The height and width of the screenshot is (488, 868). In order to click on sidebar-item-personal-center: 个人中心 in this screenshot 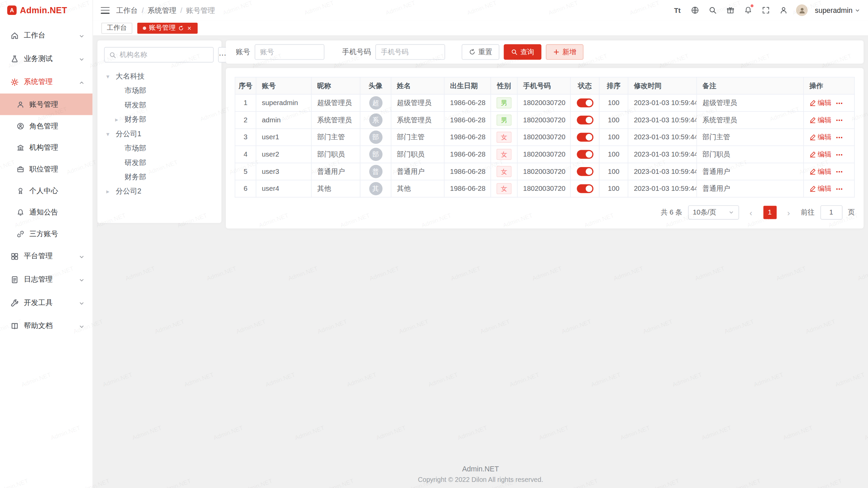, I will do `click(46, 191)`.